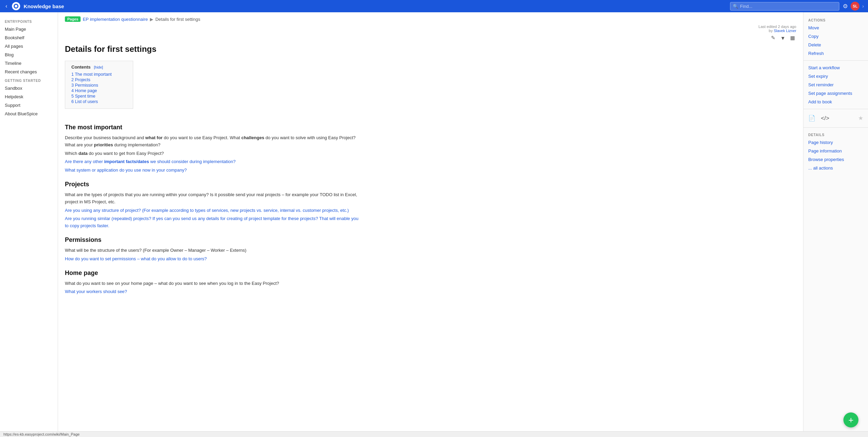 The image size is (868, 437). I want to click on toc-list: 1 The most important 2 Projects 3 Permis…, so click(99, 88).